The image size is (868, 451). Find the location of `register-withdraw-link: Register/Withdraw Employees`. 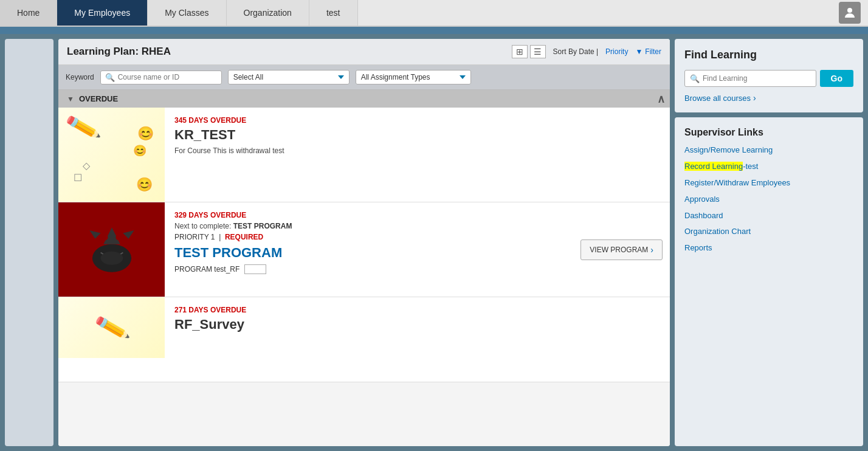

register-withdraw-link: Register/Withdraw Employees is located at coordinates (769, 184).